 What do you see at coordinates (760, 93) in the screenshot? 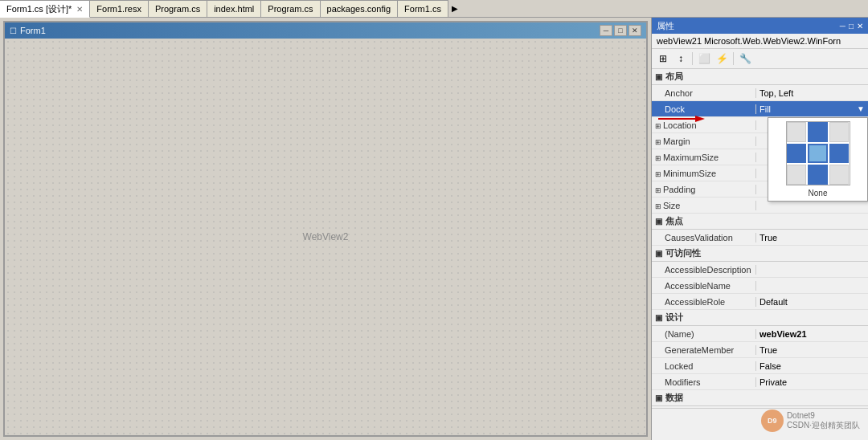
I see `prop-anchor: Anchor Top, Left` at bounding box center [760, 93].